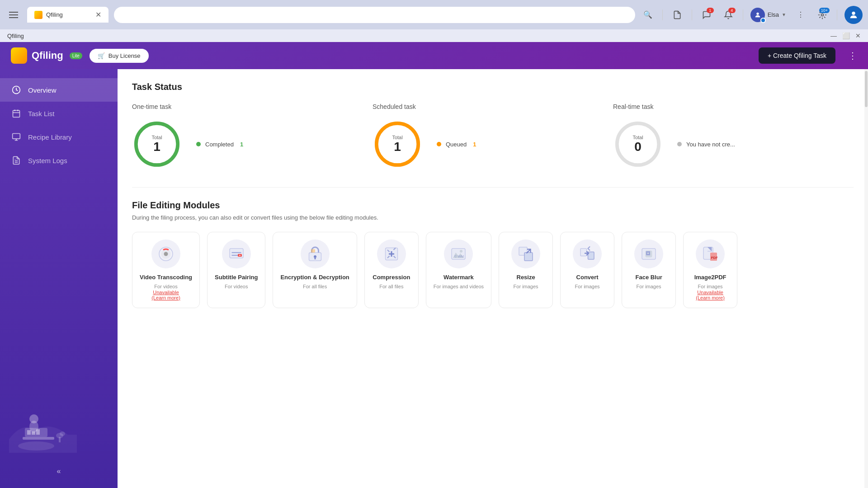 The image size is (868, 488). What do you see at coordinates (59, 113) in the screenshot?
I see `sidebar-item-task-list: Task List` at bounding box center [59, 113].